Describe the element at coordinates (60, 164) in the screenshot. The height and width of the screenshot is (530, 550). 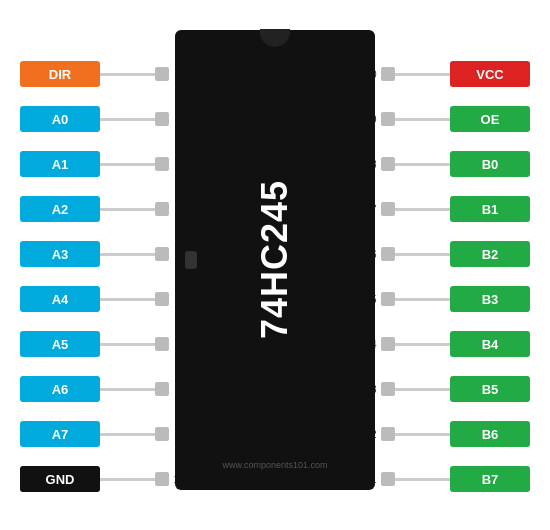
I see `pin-label-3: A1` at that location.